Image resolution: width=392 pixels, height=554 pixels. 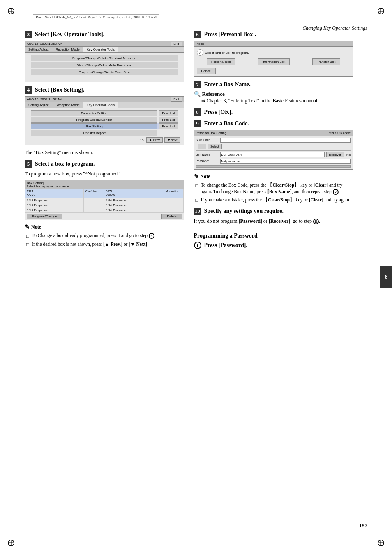 I want to click on step-4-tab-2: Key Operator Tools, so click(x=101, y=105).